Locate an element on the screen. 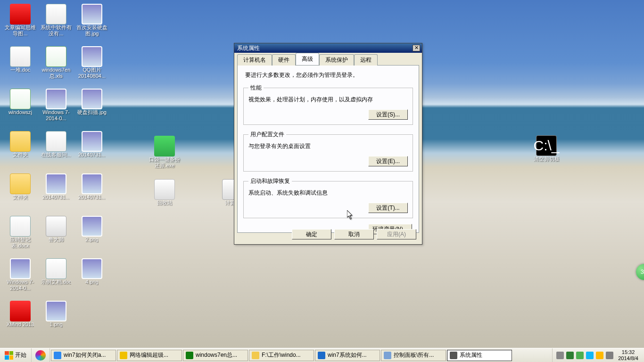 The width and height of the screenshot is (644, 362). desktop-icon-docx-yingpin: 应聘登记表.docx is located at coordinates (20, 235).